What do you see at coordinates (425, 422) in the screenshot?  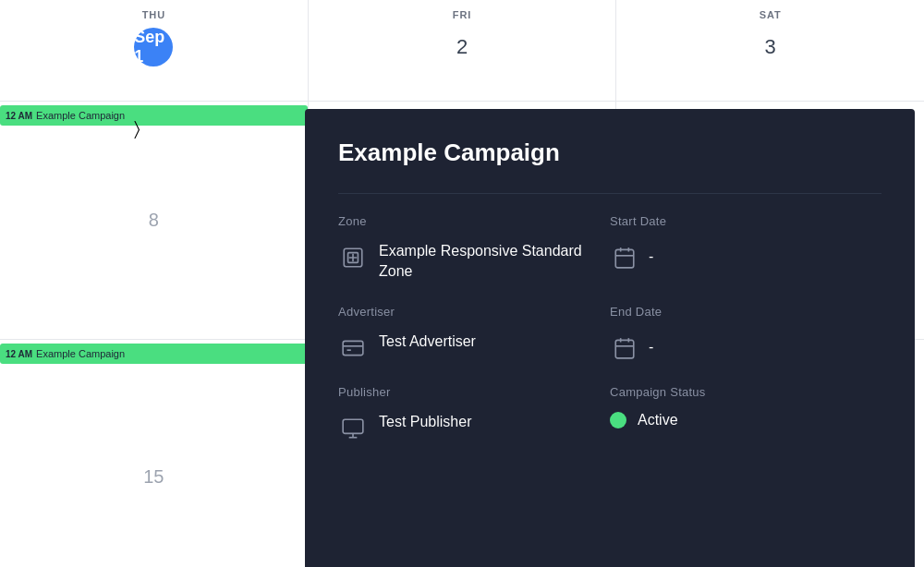 I see `publisher-value: Test Publisher` at bounding box center [425, 422].